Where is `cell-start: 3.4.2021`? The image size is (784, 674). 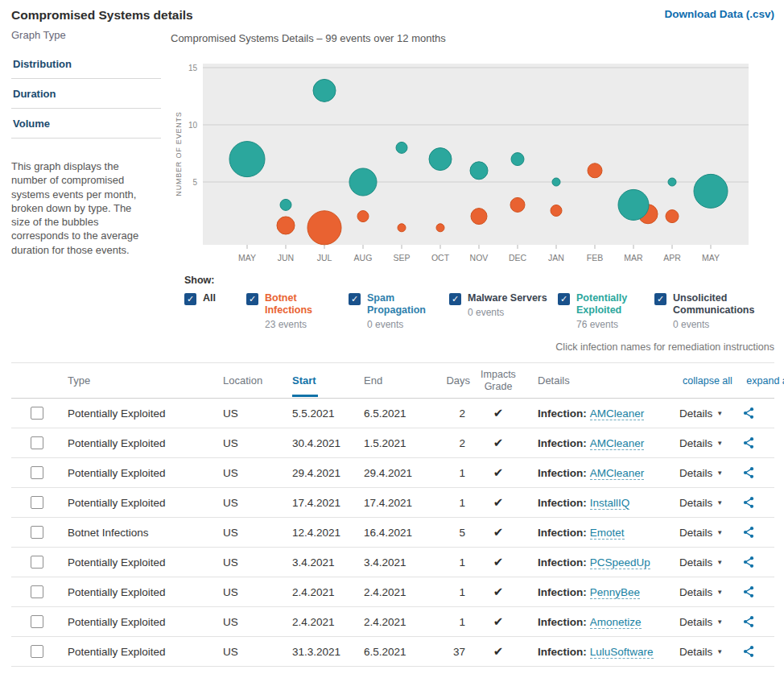
cell-start: 3.4.2021 is located at coordinates (317, 562).